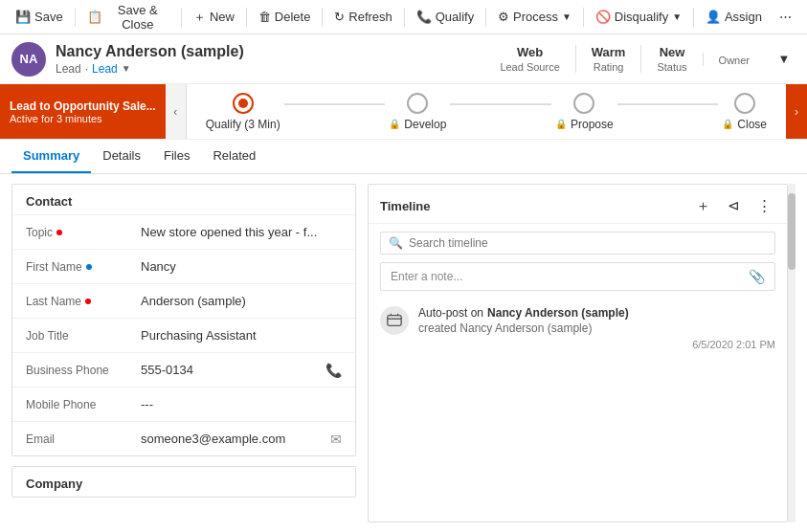  What do you see at coordinates (184, 482) in the screenshot?
I see `company-card-header: Company` at bounding box center [184, 482].